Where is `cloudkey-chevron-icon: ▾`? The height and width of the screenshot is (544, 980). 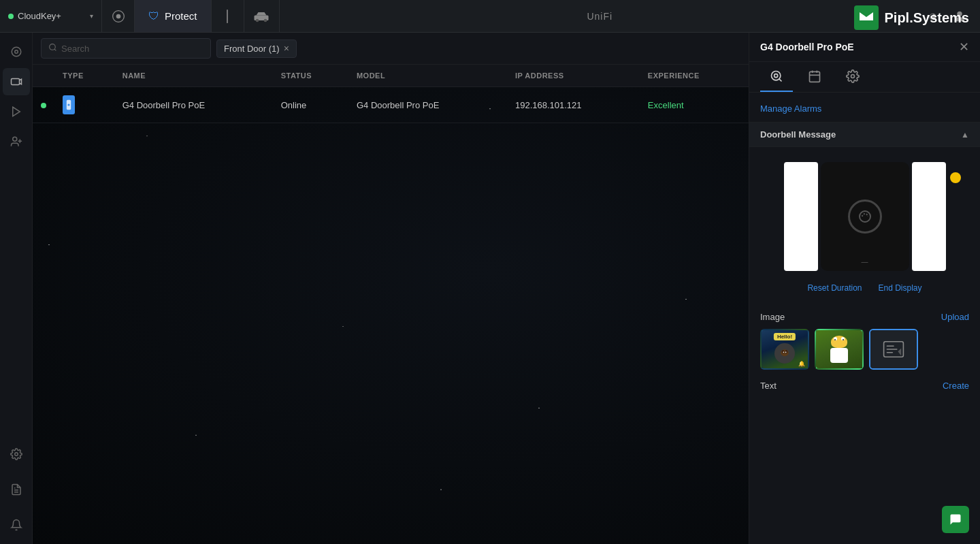
cloudkey-chevron-icon: ▾ is located at coordinates (91, 16).